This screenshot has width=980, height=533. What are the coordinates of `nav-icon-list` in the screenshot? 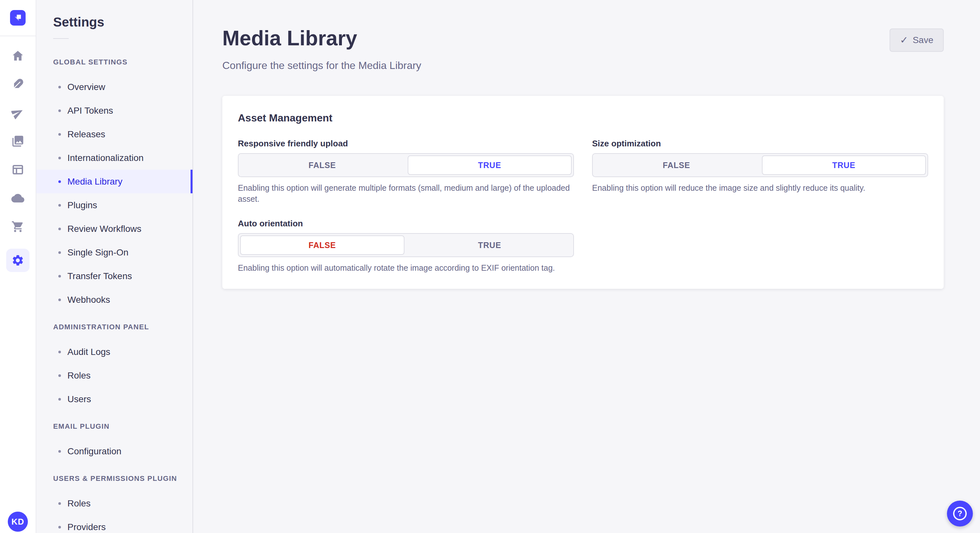 It's located at (18, 154).